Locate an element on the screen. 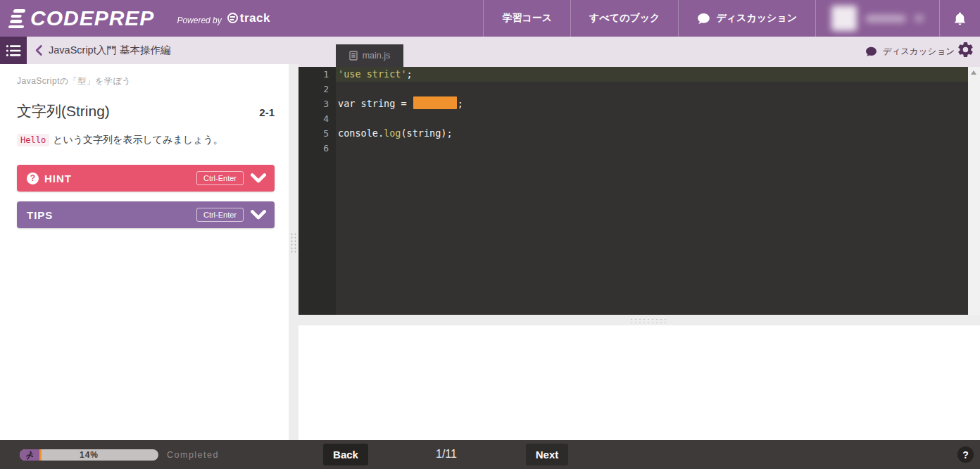 This screenshot has width=980, height=469. hint-shortcut: Ctrl-Enter is located at coordinates (220, 178).